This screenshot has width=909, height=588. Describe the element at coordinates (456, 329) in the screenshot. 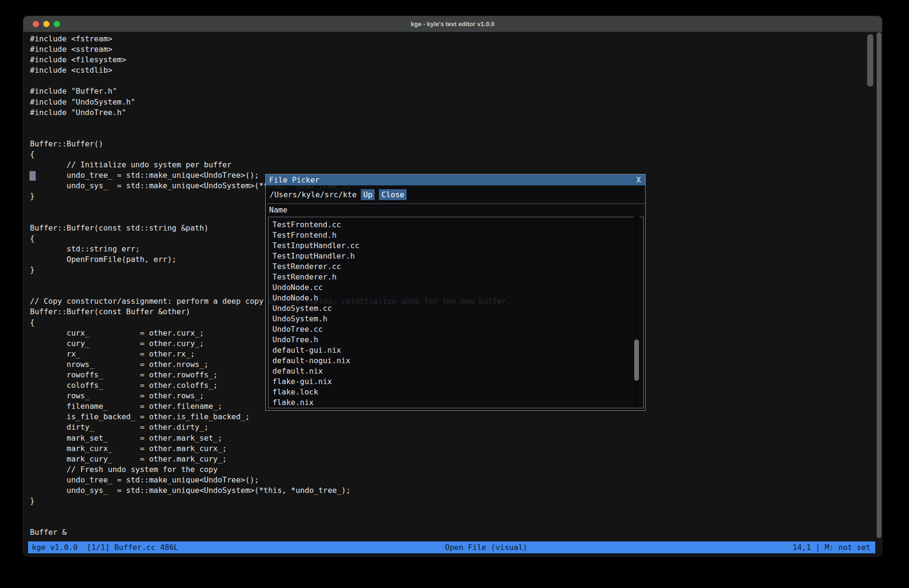

I see `file-list-item: UndoTree.cc` at that location.